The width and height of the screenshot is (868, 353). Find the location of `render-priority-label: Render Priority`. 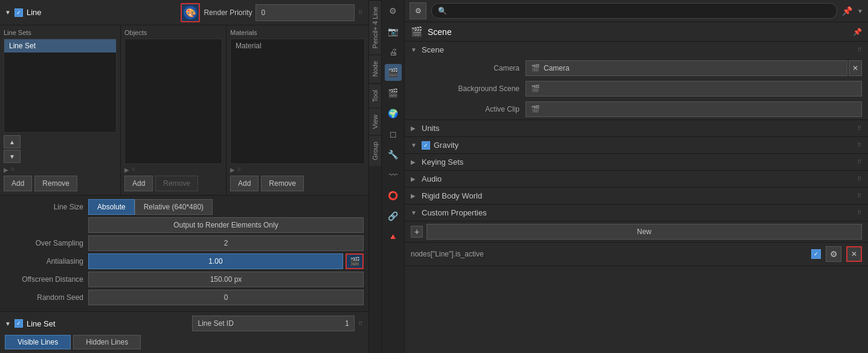

render-priority-label: Render Priority is located at coordinates (228, 13).